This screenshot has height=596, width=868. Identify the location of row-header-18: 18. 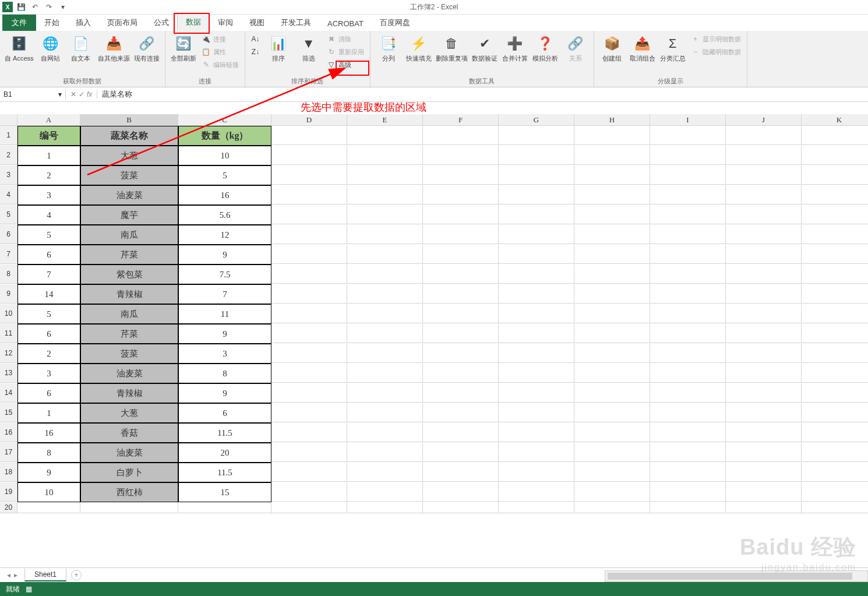
(9, 472).